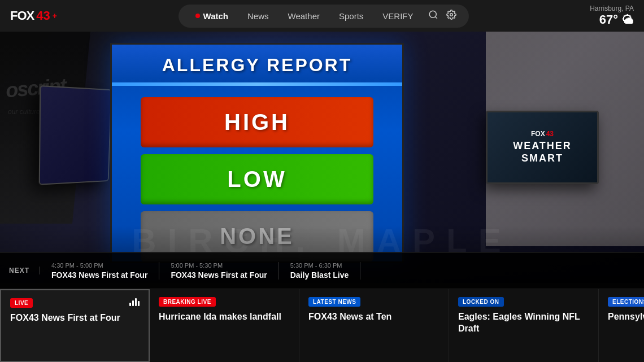  I want to click on nav-sports: Sports, so click(351, 16).